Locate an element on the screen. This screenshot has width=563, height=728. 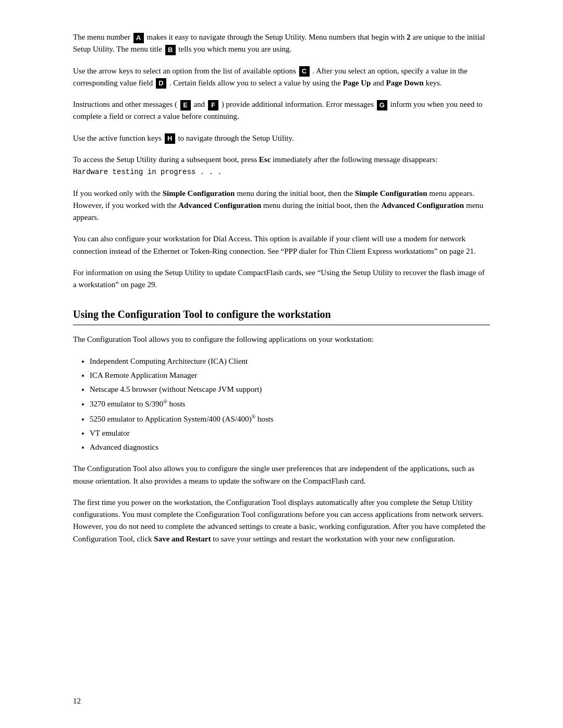
page-number: 12 is located at coordinates (77, 701).